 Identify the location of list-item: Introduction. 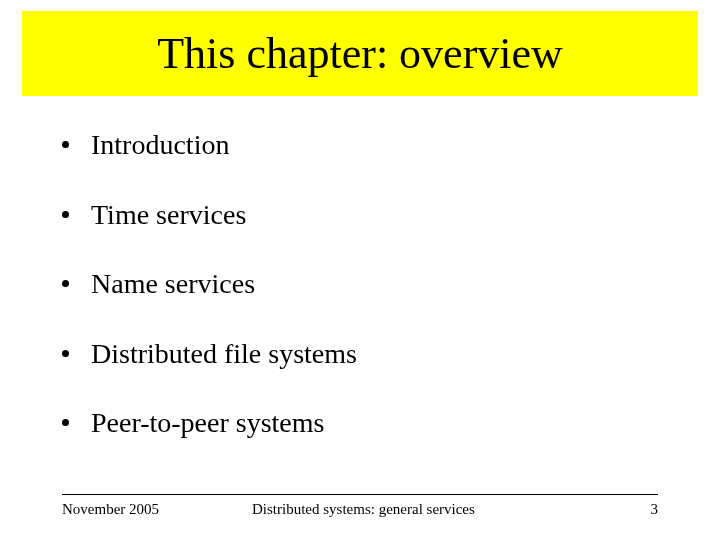
(362, 145).